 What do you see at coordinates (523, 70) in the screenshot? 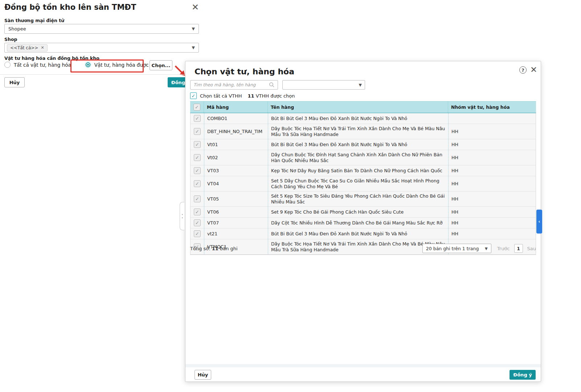
I see `help-icon: ?` at bounding box center [523, 70].